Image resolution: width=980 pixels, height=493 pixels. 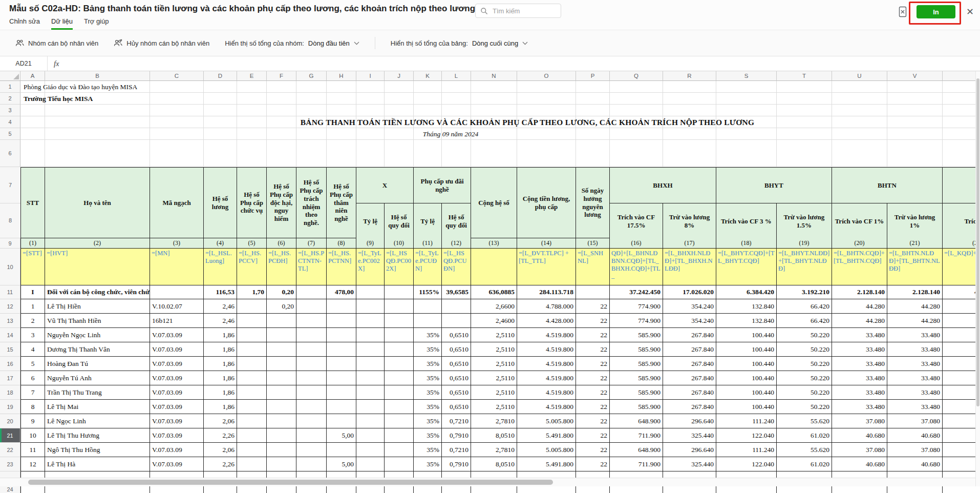 I want to click on cell-H10: =[L_HS.PCTNN], so click(x=342, y=267).